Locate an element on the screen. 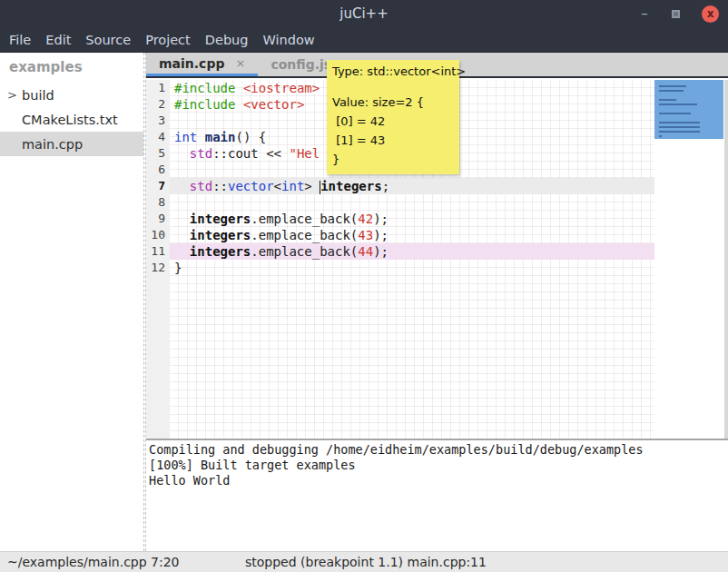  tab-label: main.cpp is located at coordinates (192, 64).